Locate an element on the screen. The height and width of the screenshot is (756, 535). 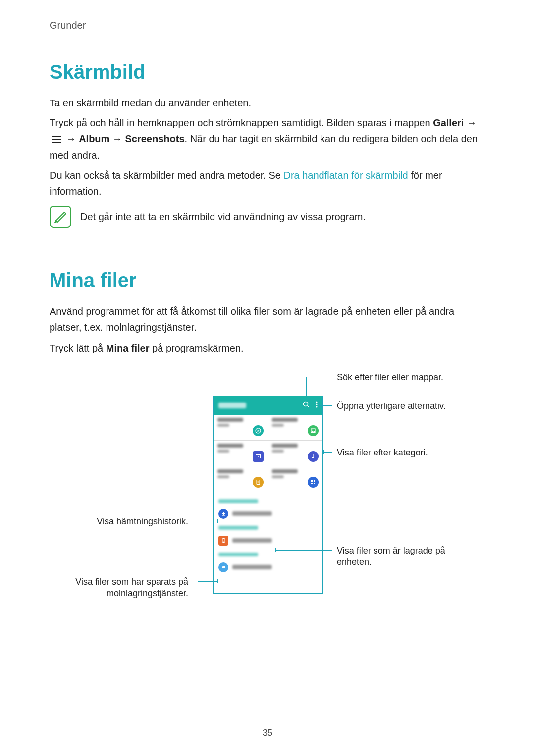
note-row: Det går inte att ta en skärmbild vid anv… is located at coordinates (268, 217).